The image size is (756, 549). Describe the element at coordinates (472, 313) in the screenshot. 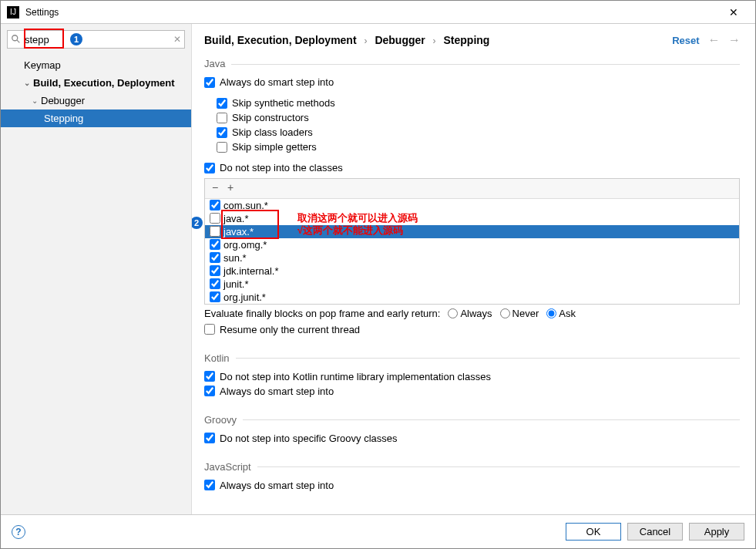

I see `eval-finally-row: Evaluate finally blocks on pop frame and…` at that location.